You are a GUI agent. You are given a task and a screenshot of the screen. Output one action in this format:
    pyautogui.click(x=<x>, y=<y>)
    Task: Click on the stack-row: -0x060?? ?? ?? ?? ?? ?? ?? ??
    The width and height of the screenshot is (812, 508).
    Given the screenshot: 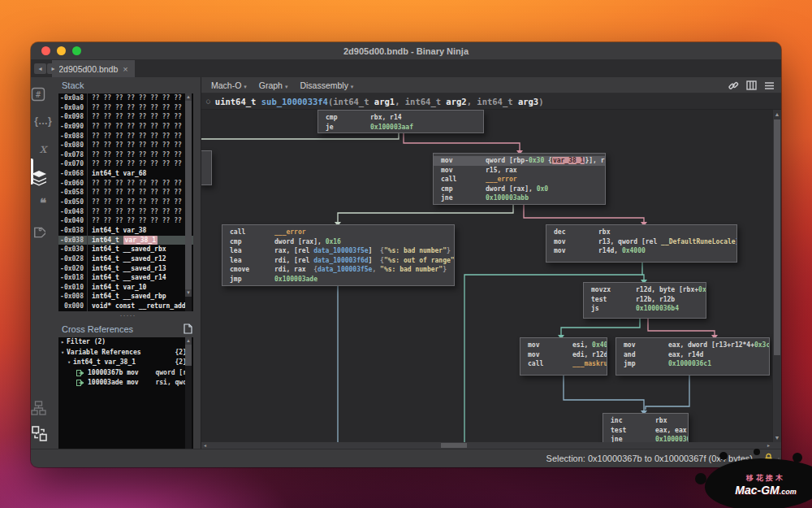 What is the action you would take?
    pyautogui.click(x=126, y=184)
    